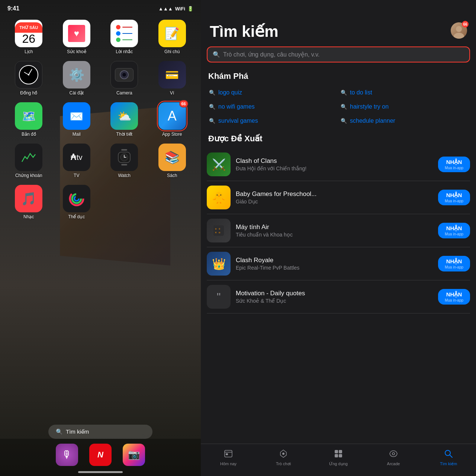 This screenshot has height=476, width=476. Describe the element at coordinates (77, 199) in the screenshot. I see `fitness-rings-icon` at that location.